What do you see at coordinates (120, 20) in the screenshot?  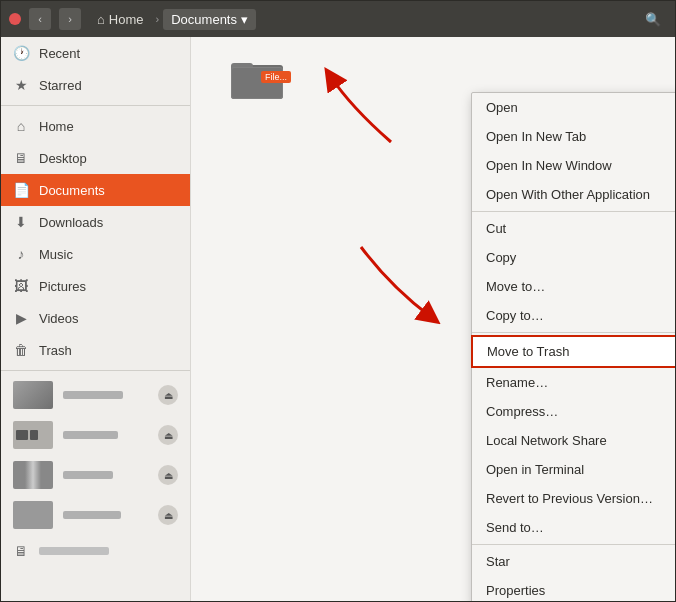 I see `home-breadcrumb: ⌂ Home` at bounding box center [120, 20].